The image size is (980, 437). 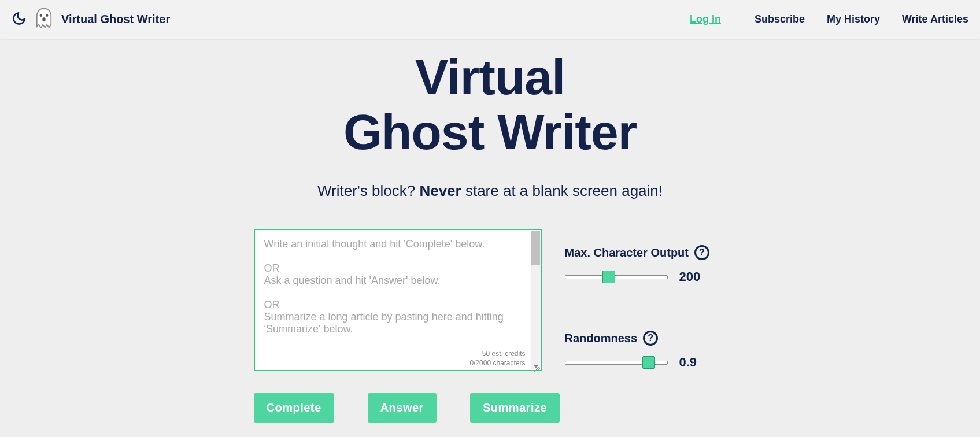 What do you see at coordinates (829, 20) in the screenshot?
I see `header-nav: Log In Subscribe My History Write Articl…` at bounding box center [829, 20].